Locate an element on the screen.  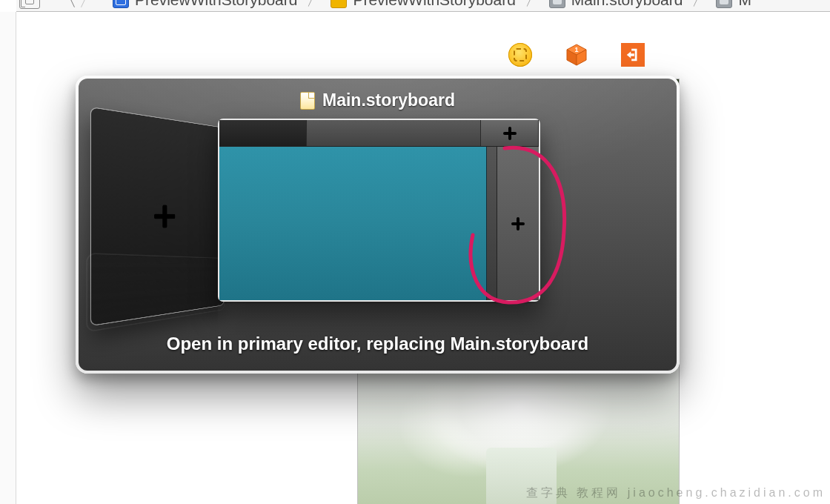
editor-tab is located at coordinates (263, 133).